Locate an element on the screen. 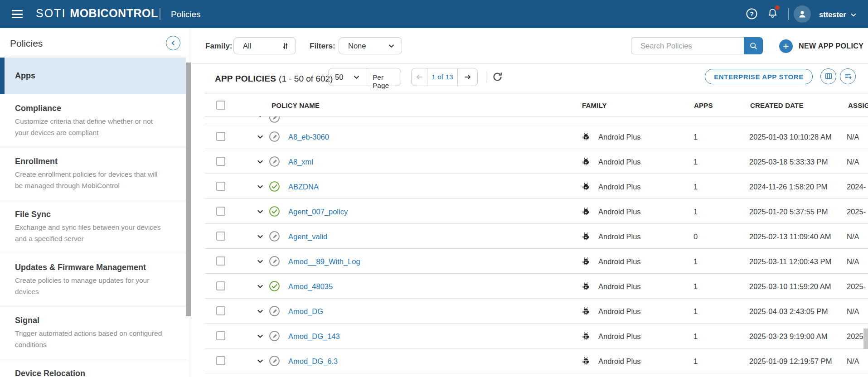 The width and height of the screenshot is (868, 377). filters-dropdown: None is located at coordinates (370, 46).